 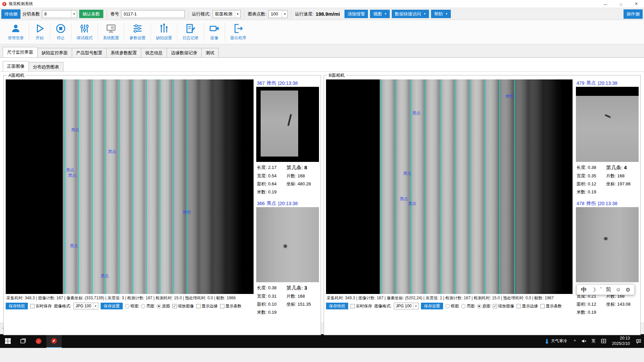 What do you see at coordinates (187, 213) in the screenshot?
I see `defect-label: 挫伤` at bounding box center [187, 213].